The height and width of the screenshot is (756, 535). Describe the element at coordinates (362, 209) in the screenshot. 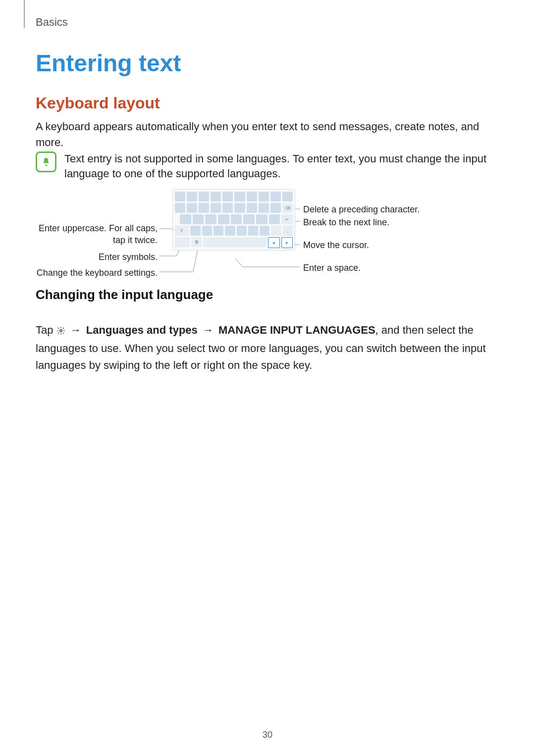

I see `callout-delete: Delete a preceding character.` at that location.